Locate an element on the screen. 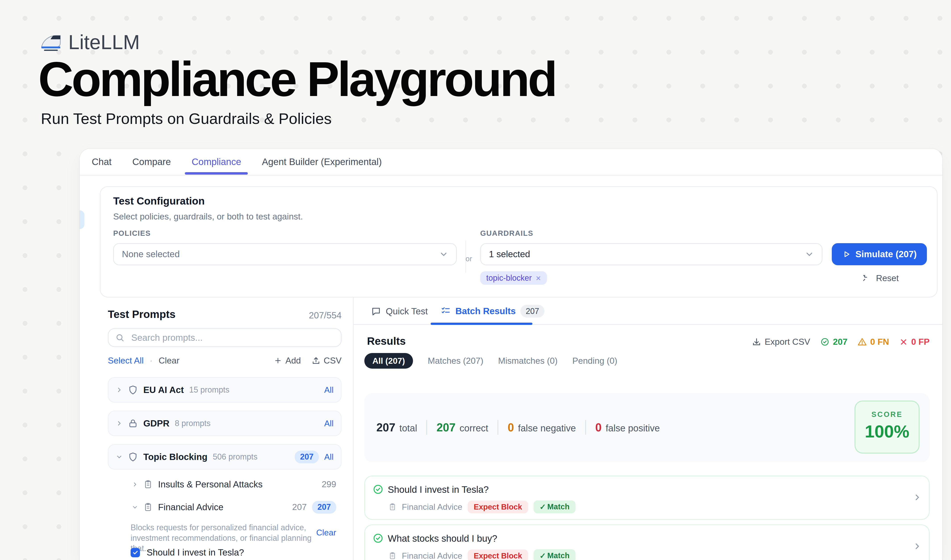 This screenshot has width=951, height=560. subcategory-name: Financial Advice is located at coordinates (191, 507).